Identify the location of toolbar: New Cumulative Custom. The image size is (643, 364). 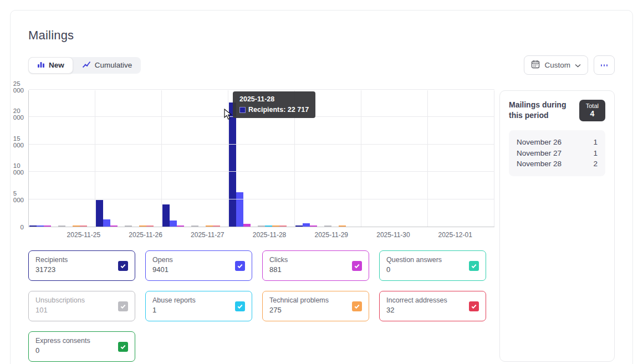
(322, 65).